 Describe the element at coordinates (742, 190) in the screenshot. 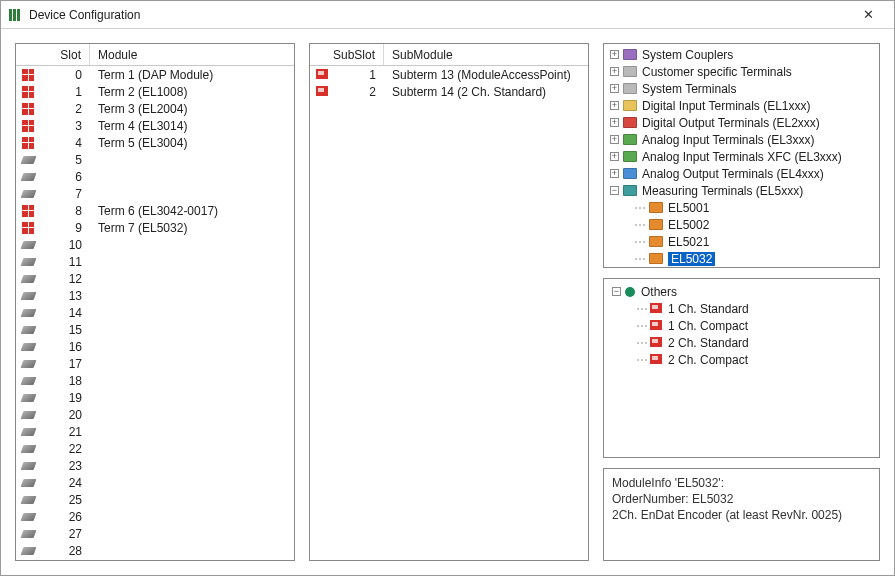

I see `tree-node: −Measuring Terminals (EL5xxx)` at that location.